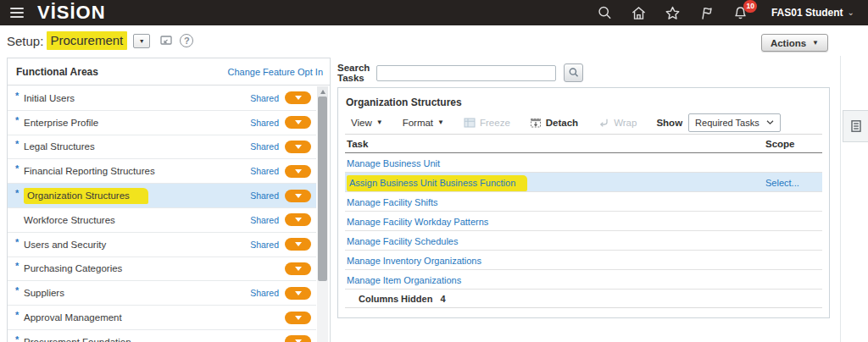 The image size is (868, 342). Describe the element at coordinates (442, 299) in the screenshot. I see `columns-hidden-count: 4` at that location.